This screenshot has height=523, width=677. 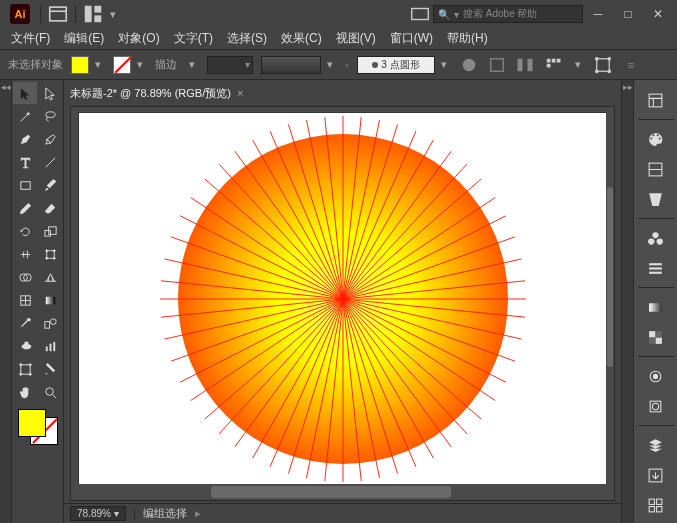 I want to click on type-tool, so click(x=25, y=162).